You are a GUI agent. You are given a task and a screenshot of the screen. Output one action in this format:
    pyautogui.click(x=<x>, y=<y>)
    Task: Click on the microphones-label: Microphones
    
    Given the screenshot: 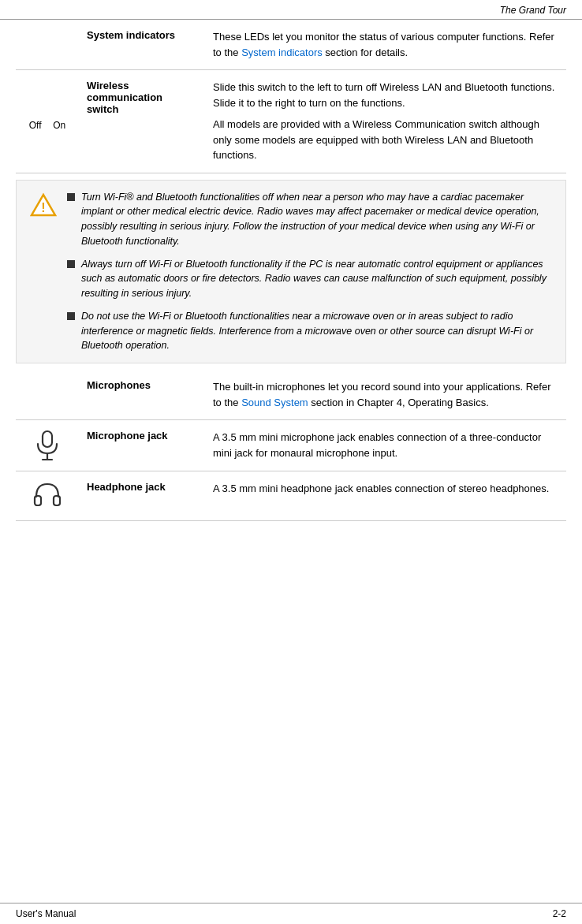 What is the action you would take?
    pyautogui.click(x=142, y=394)
    